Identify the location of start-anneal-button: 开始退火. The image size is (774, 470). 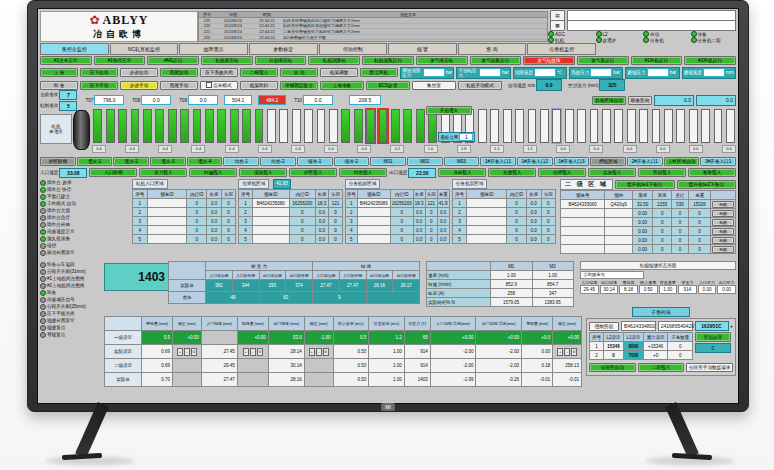
(449, 110).